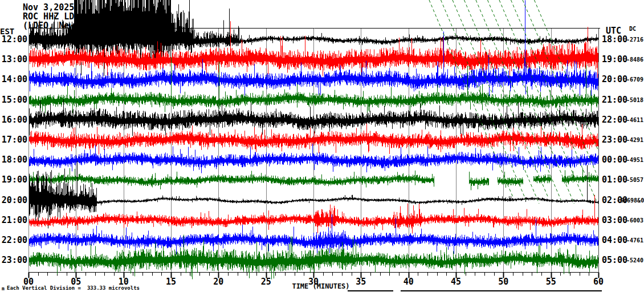 The width and height of the screenshot is (644, 296). I want to click on est-time-label: 12:00, so click(14, 40).